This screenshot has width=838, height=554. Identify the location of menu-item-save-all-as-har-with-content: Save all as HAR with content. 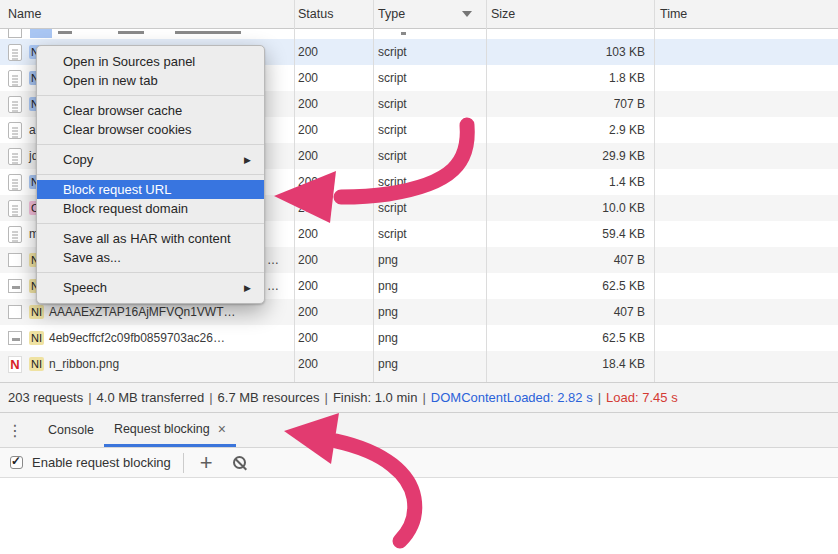
(150, 238).